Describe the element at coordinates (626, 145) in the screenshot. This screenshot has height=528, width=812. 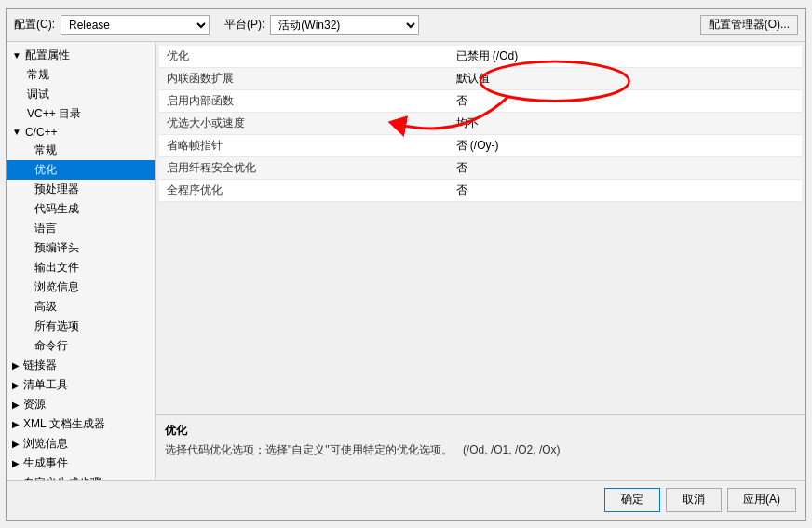
I see `property-value: 否 (/Oy-)` at that location.